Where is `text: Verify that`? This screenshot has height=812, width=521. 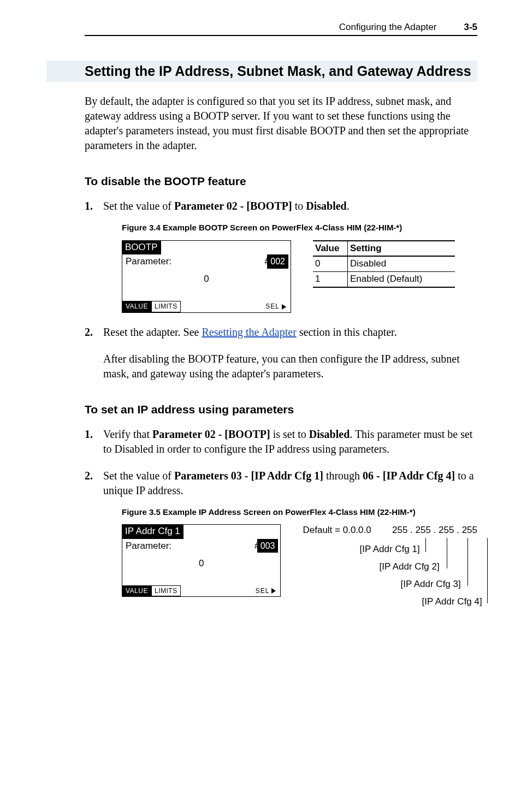 text: Verify that is located at coordinates (128, 434).